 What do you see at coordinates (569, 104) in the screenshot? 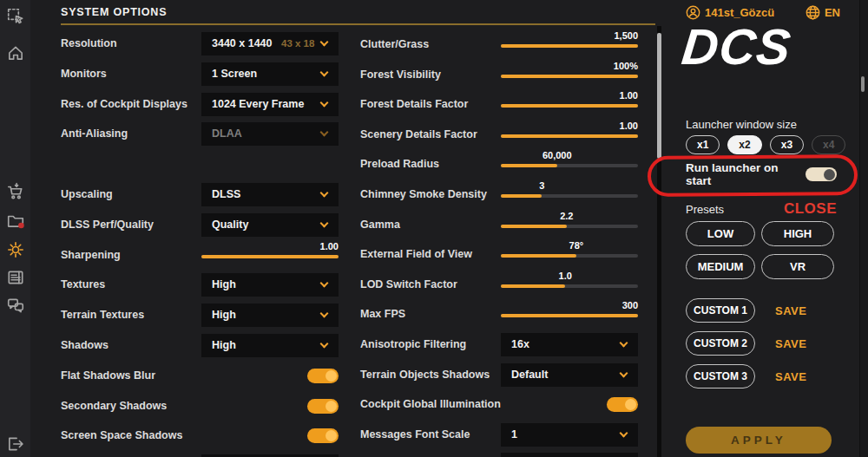
I see `forest-details-factor-slider: 1.00` at bounding box center [569, 104].